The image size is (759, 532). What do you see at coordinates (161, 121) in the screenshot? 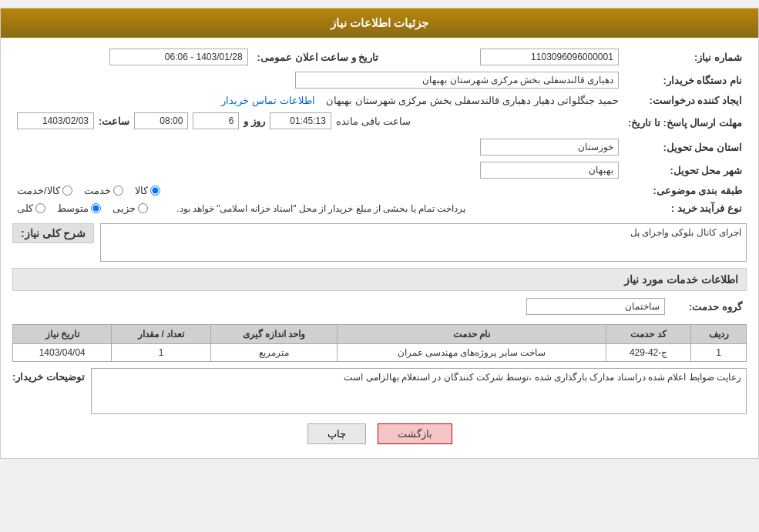
I see `response-time: 08:00` at bounding box center [161, 121].